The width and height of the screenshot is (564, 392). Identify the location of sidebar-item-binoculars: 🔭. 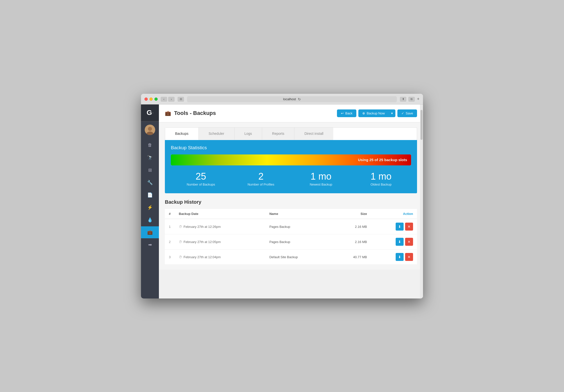
(150, 158).